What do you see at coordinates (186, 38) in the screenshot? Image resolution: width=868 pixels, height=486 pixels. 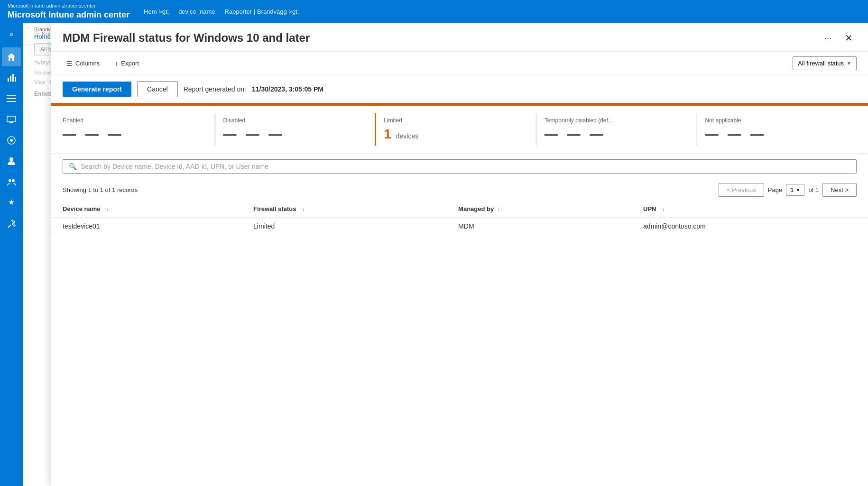 I see `modal-title: MDM Firewall status for Windows 10 and l…` at bounding box center [186, 38].